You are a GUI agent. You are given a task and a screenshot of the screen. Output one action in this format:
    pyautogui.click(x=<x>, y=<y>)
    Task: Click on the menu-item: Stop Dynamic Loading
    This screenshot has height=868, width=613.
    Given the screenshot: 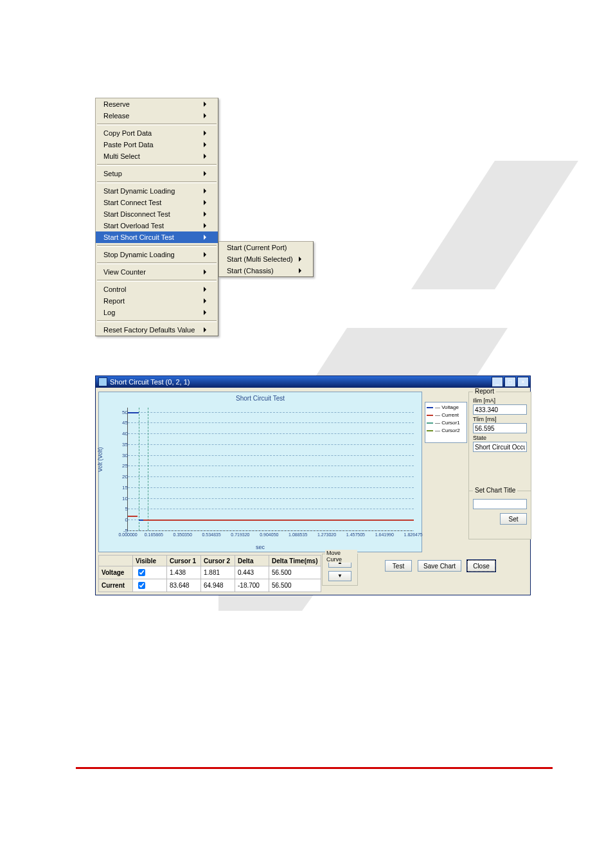 What is the action you would take?
    pyautogui.click(x=157, y=255)
    